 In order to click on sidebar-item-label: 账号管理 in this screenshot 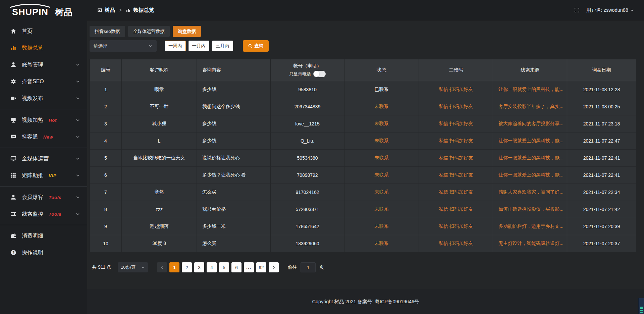, I will do `click(33, 65)`.